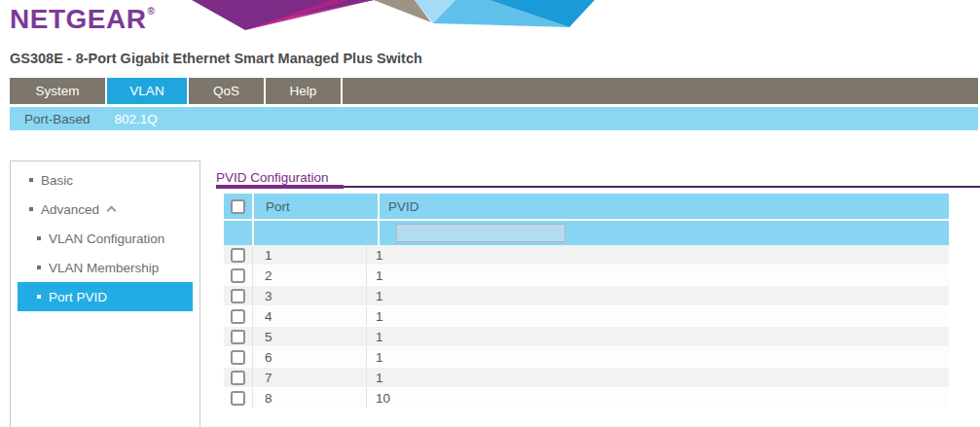 The width and height of the screenshot is (980, 427). What do you see at coordinates (105, 209) in the screenshot?
I see `sidebar-item-advanced: Advanced` at bounding box center [105, 209].